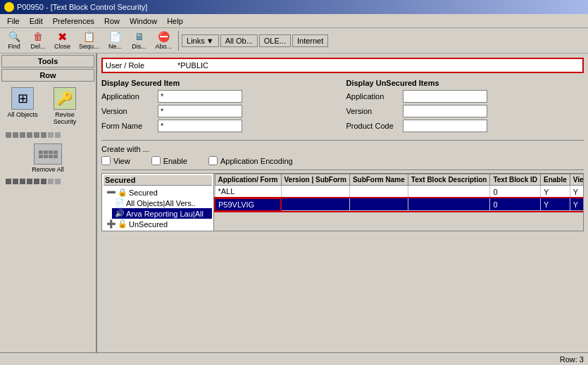 The width and height of the screenshot is (588, 365). What do you see at coordinates (38, 41) in the screenshot?
I see `delete-button: 🗑 Del...` at bounding box center [38, 41].